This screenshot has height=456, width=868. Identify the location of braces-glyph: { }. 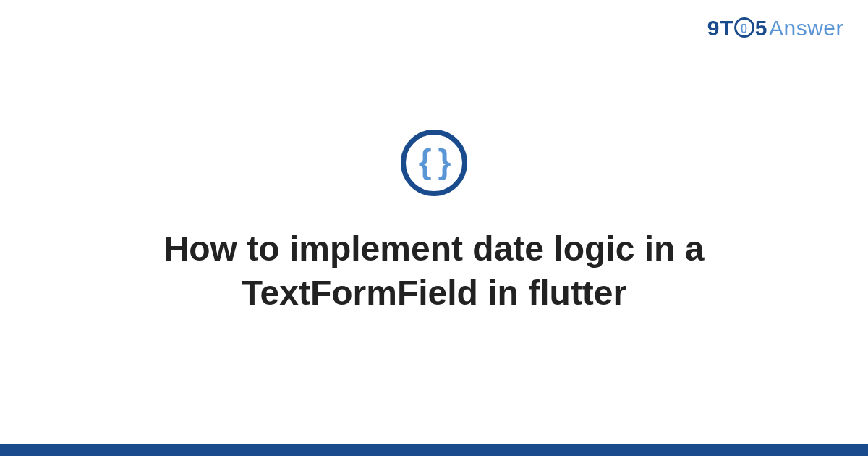
(434, 161).